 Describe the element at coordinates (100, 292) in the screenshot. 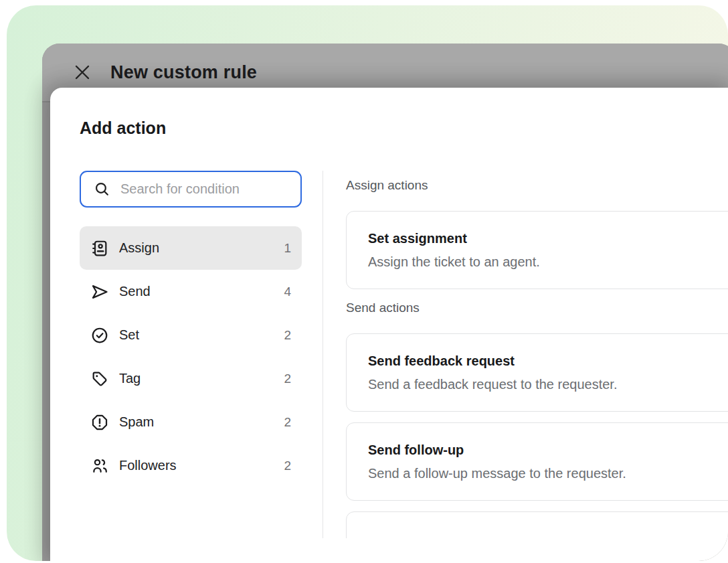

I see `paper-plane-icon` at that location.